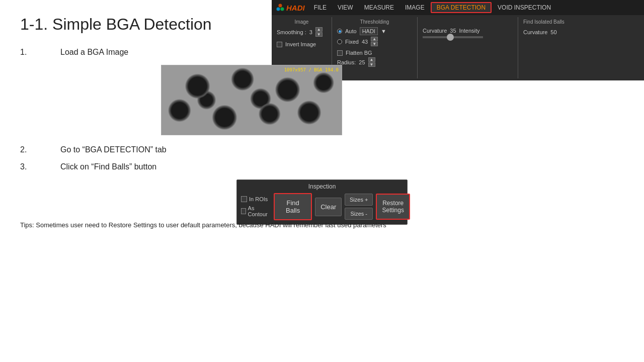  I want to click on sizes-plus-button: Sizes +, so click(359, 200).